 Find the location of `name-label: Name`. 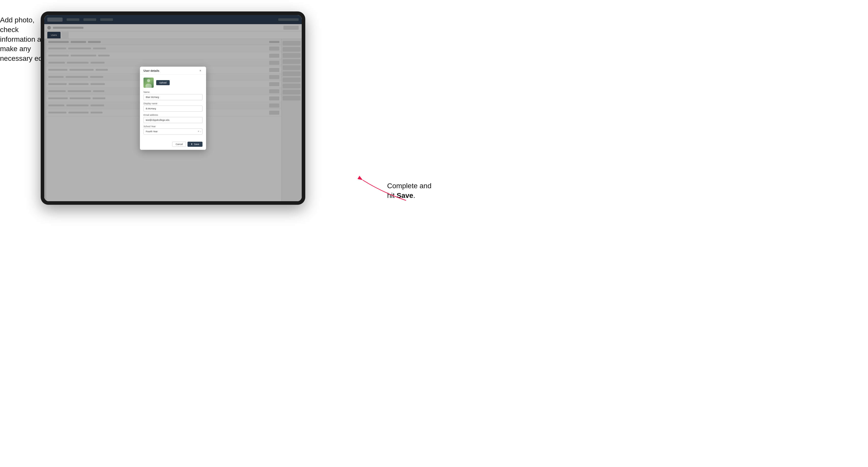

name-label: Name is located at coordinates (173, 92).